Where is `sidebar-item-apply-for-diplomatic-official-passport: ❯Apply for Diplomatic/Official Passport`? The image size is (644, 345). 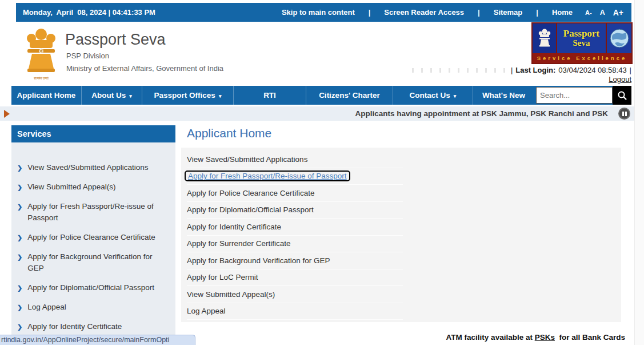 sidebar-item-apply-for-diplomatic-official-passport: ❯Apply for Diplomatic/Official Passport is located at coordinates (91, 288).